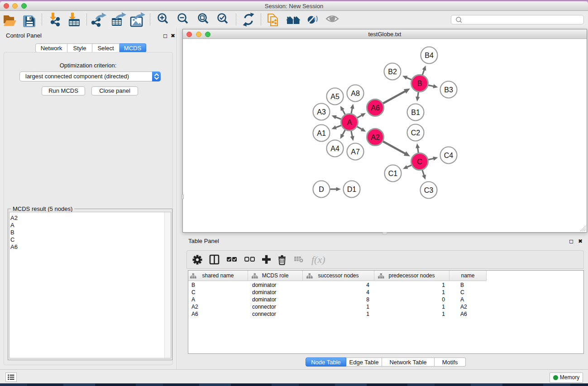 Image resolution: width=588 pixels, height=386 pixels. What do you see at coordinates (429, 190) in the screenshot?
I see `svg-text: C3` at bounding box center [429, 190].